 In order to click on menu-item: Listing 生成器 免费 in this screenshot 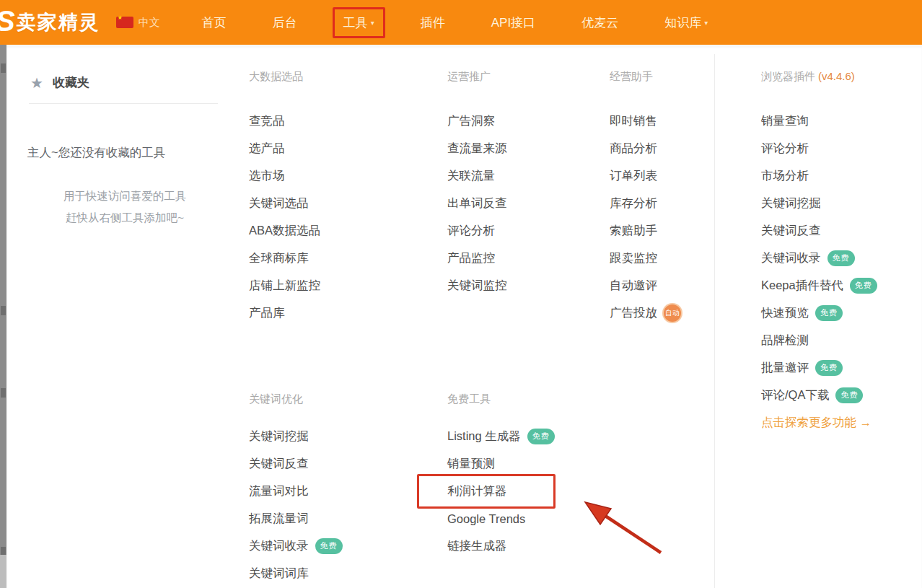, I will do `click(537, 436)`.